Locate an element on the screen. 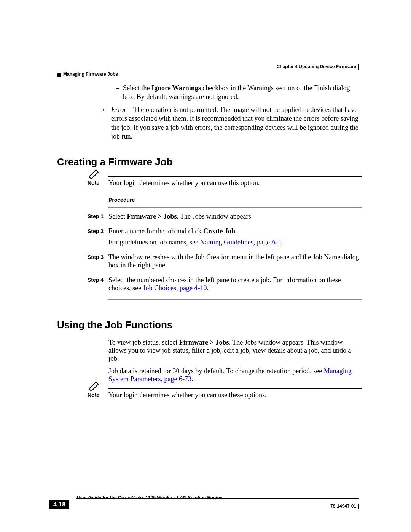  footer-doc-title: User Guide for the CiscoWorks 1105 Wirel… is located at coordinates (150, 498).